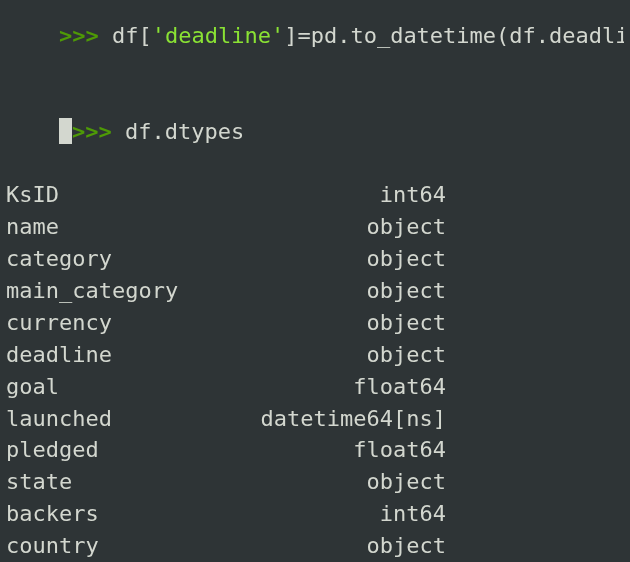 This screenshot has height=562, width=630. I want to click on partial-previous-line: >>> df['deadline']=pd.to_datetime(df.dea…, so click(315, 42).